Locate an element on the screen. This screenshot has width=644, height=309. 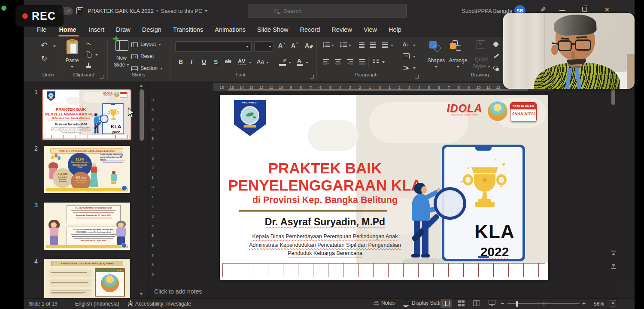
font-size-combo is located at coordinates (264, 46).